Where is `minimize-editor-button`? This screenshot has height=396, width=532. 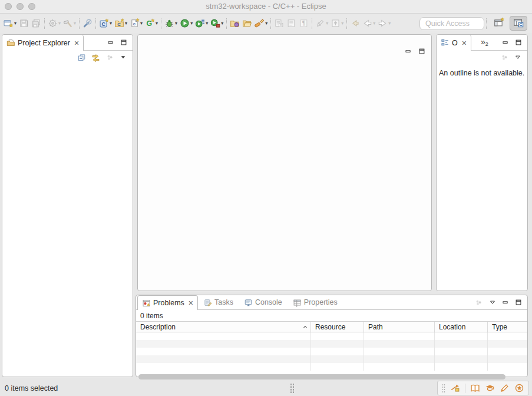
minimize-editor-button is located at coordinates (408, 51).